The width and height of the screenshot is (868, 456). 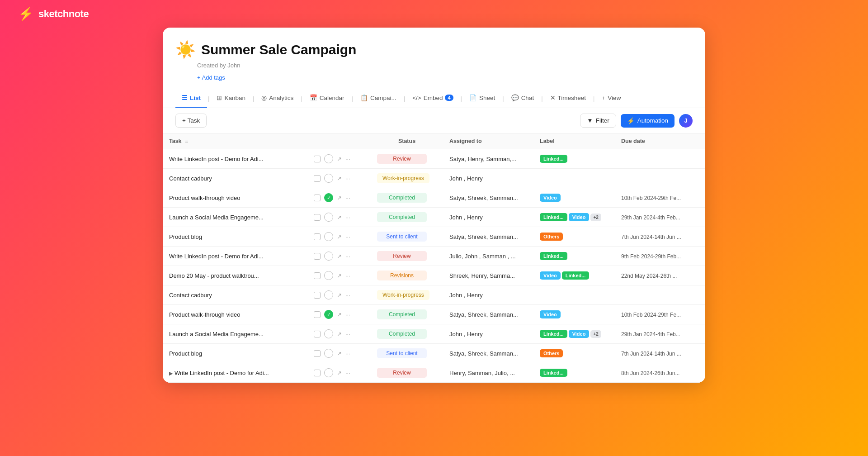 What do you see at coordinates (407, 141) in the screenshot?
I see `status-column-header: Status` at bounding box center [407, 141].